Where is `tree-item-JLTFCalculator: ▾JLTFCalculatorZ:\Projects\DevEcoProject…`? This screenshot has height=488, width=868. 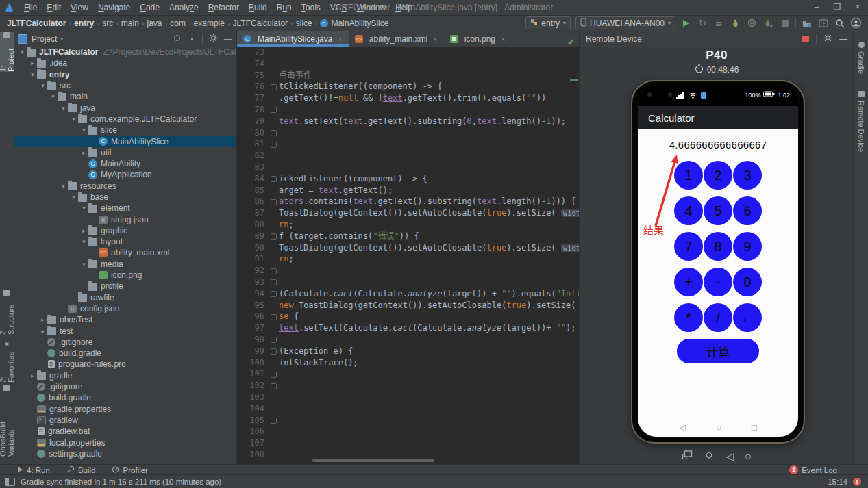
tree-item-JLTFCalculator: ▾JLTFCalculatorZ:\Projects\DevEcoProject… is located at coordinates (125, 52).